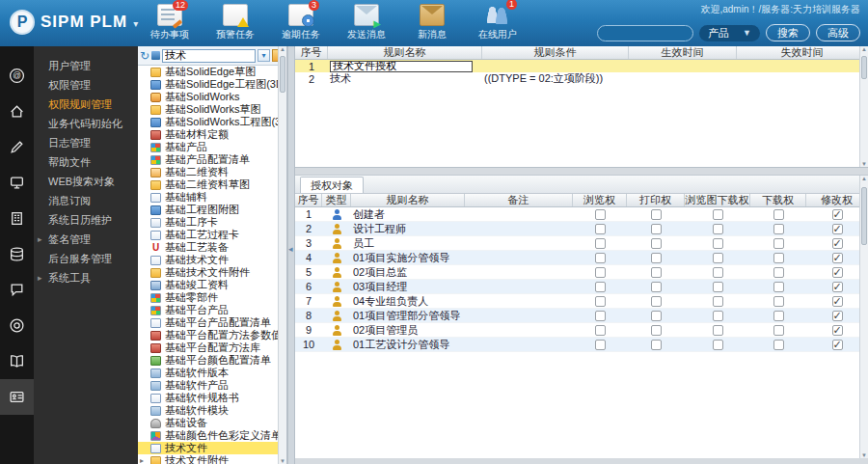 Image resolution: width=868 pixels, height=464 pixels. Describe the element at coordinates (582, 330) in the screenshot. I see `auth-table-row: 902项目管理员` at that location.